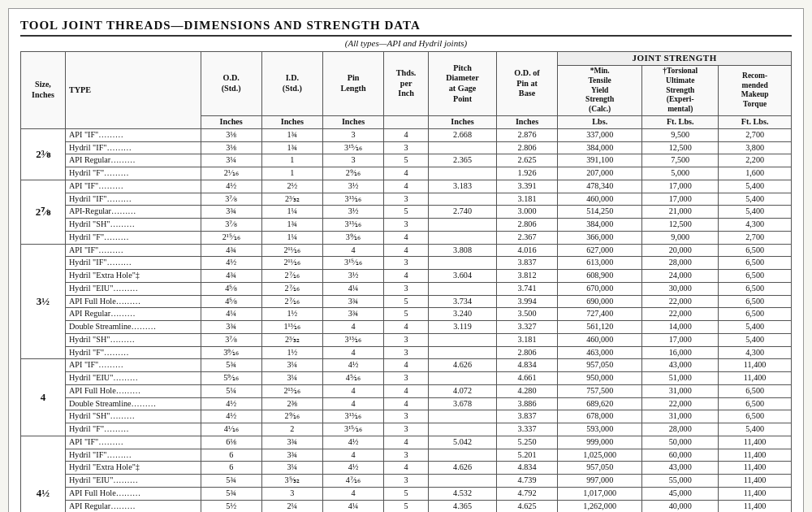  I want to click on cell-od_base: 3.327, so click(526, 328).